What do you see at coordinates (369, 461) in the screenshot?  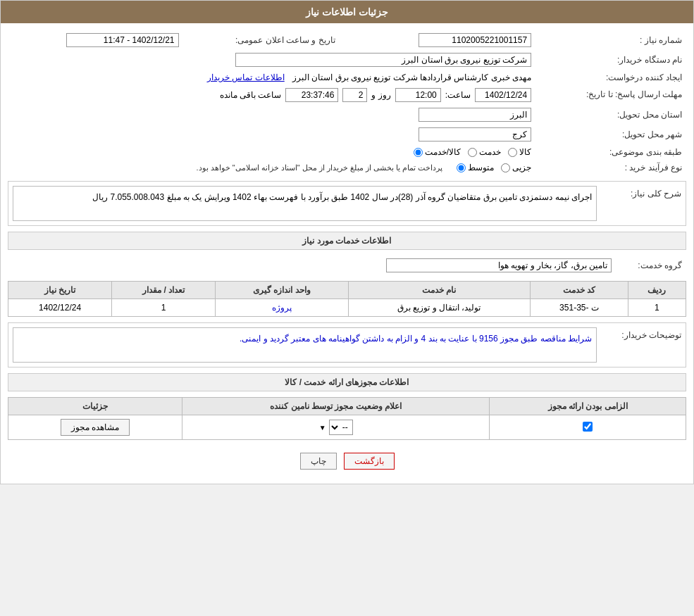 I see `back-button: بازگشت` at bounding box center [369, 461].